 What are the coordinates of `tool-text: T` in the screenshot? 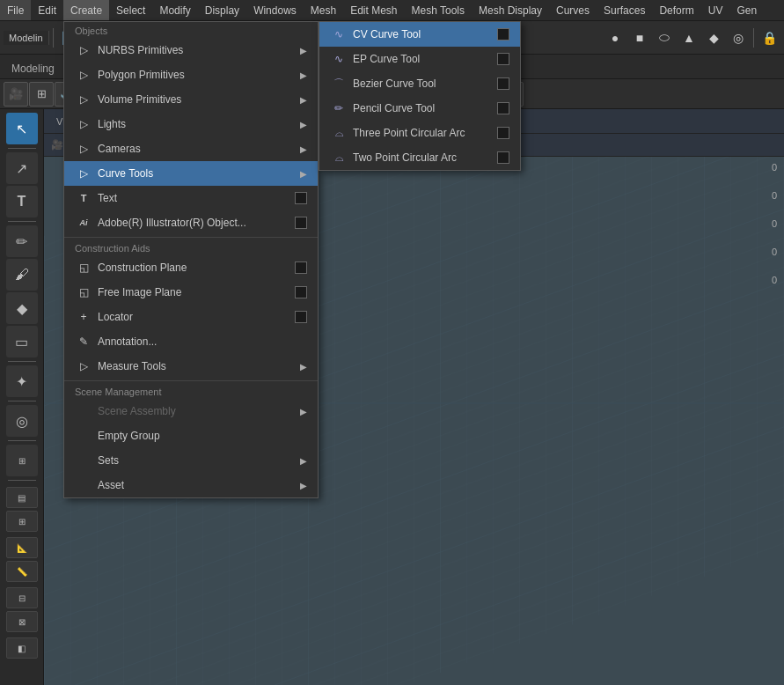 It's located at (22, 202).